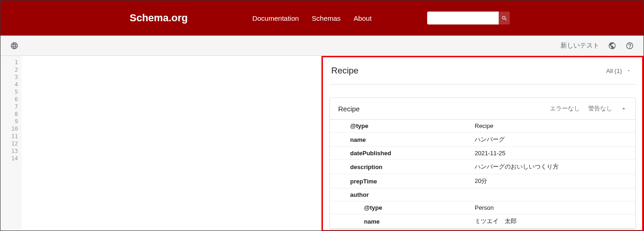 The image size is (644, 231). I want to click on prop-value: ハンバーグ, so click(552, 140).